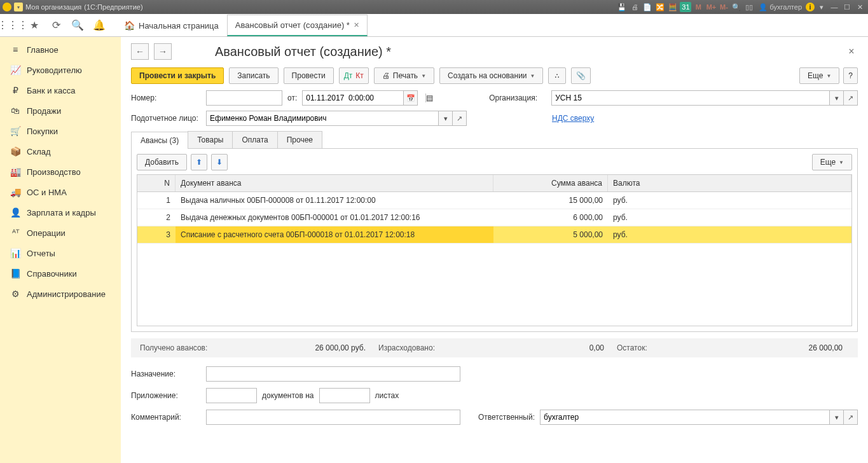  Describe the element at coordinates (495, 201) in the screenshot. I see `table-row: 1 Выдача наличных 00БП-000008 от 01.11.2…` at that location.